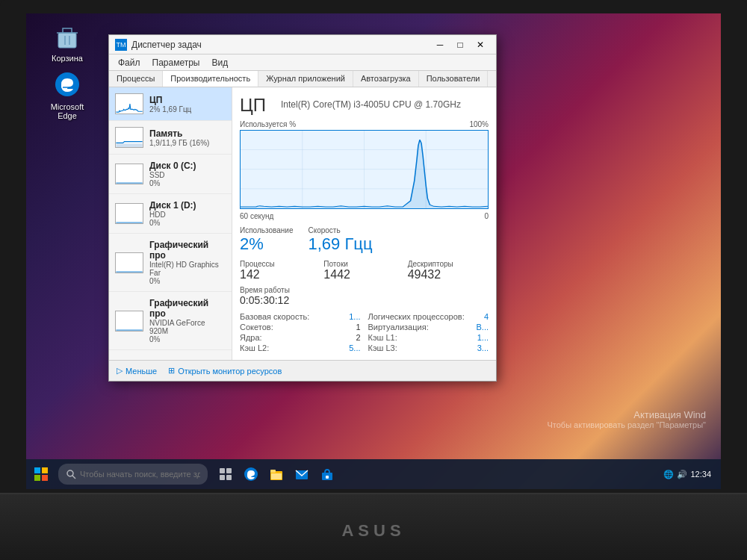  Describe the element at coordinates (429, 317) in the screenshot. I see `logical-row: Логических процессоров: 4` at that location.